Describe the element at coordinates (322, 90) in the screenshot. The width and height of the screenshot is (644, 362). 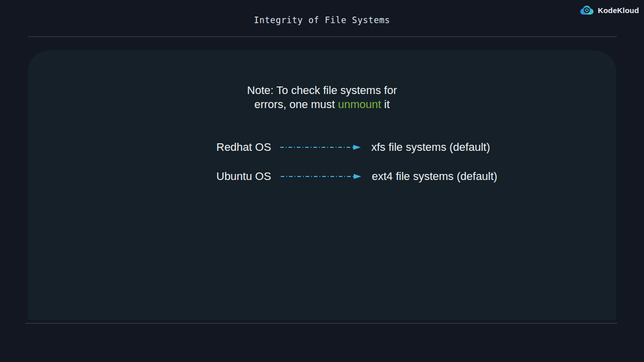
I see `note-line1: Note: To check file systems for` at that location.